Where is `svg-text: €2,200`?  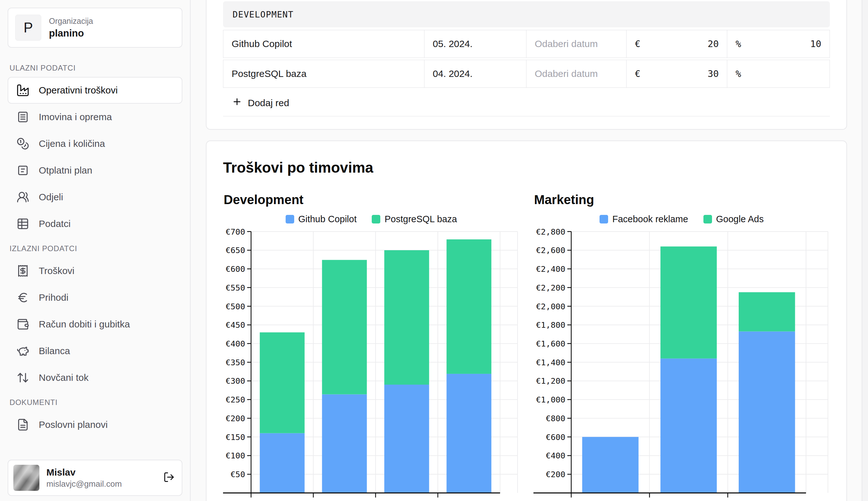 svg-text: €2,200 is located at coordinates (551, 288).